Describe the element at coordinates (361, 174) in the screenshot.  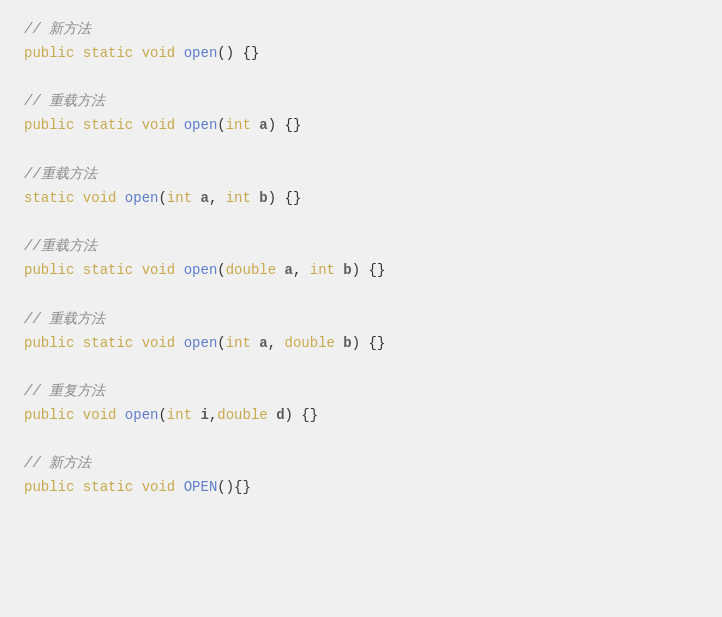
I see `comment-3: //重载方法` at that location.